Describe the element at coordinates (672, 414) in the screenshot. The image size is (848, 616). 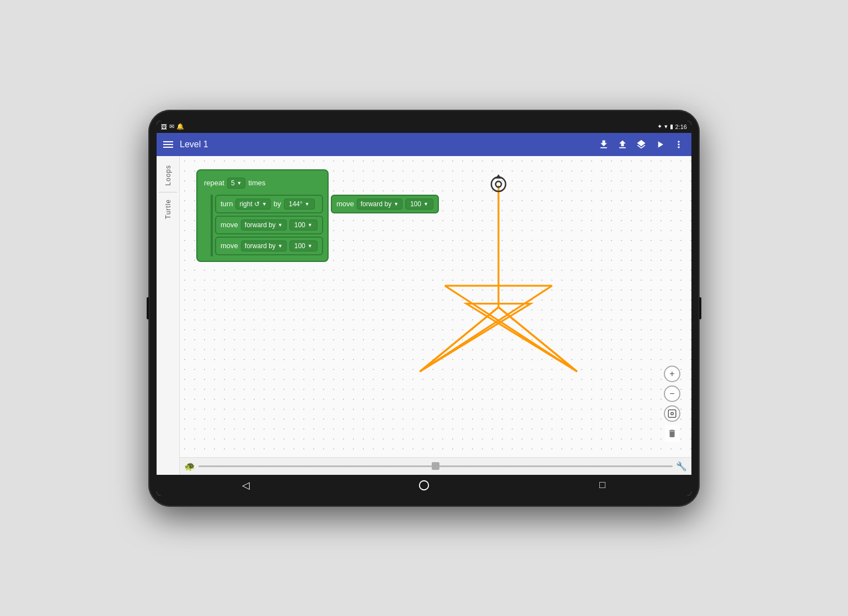
I see `center-button` at that location.